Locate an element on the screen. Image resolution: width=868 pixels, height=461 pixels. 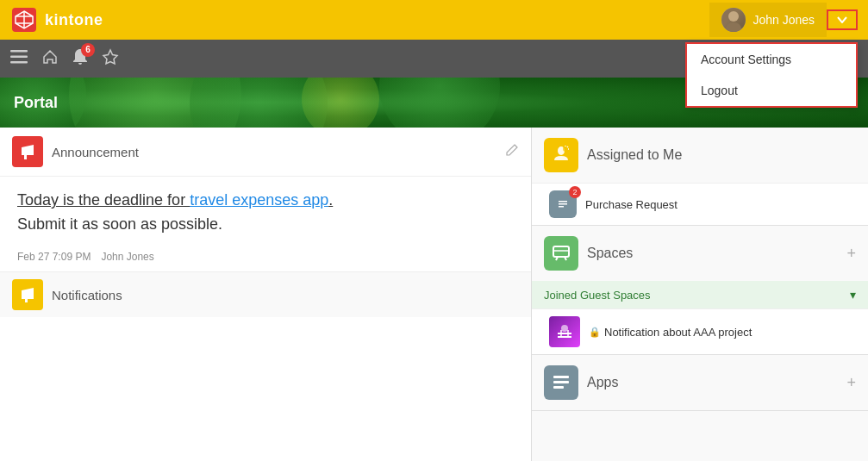
space-aaa-label: 🔒 Notification about AAA project is located at coordinates (671, 333).